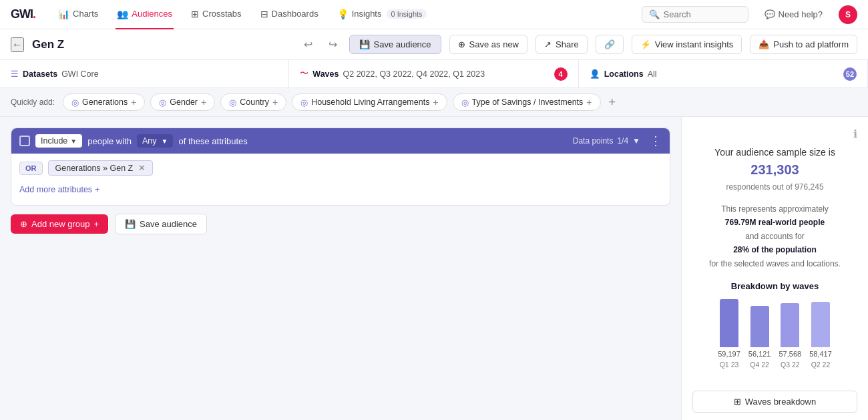 This screenshot has width=868, height=420. I want to click on bar-value-q222: 58,417, so click(821, 354).